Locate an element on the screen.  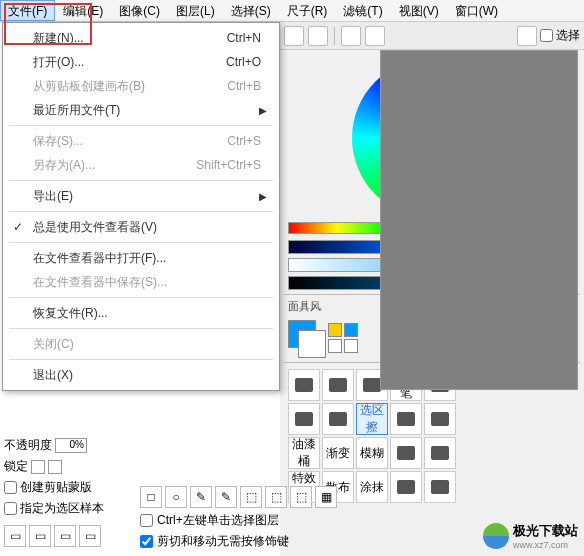
logo-url: www.xz7.com is located at coordinates (546, 545).